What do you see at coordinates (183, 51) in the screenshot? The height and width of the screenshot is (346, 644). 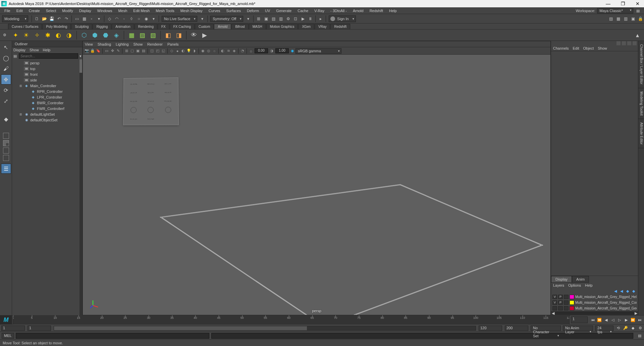 I see `vp-textured-icon: ◐` at bounding box center [183, 51].